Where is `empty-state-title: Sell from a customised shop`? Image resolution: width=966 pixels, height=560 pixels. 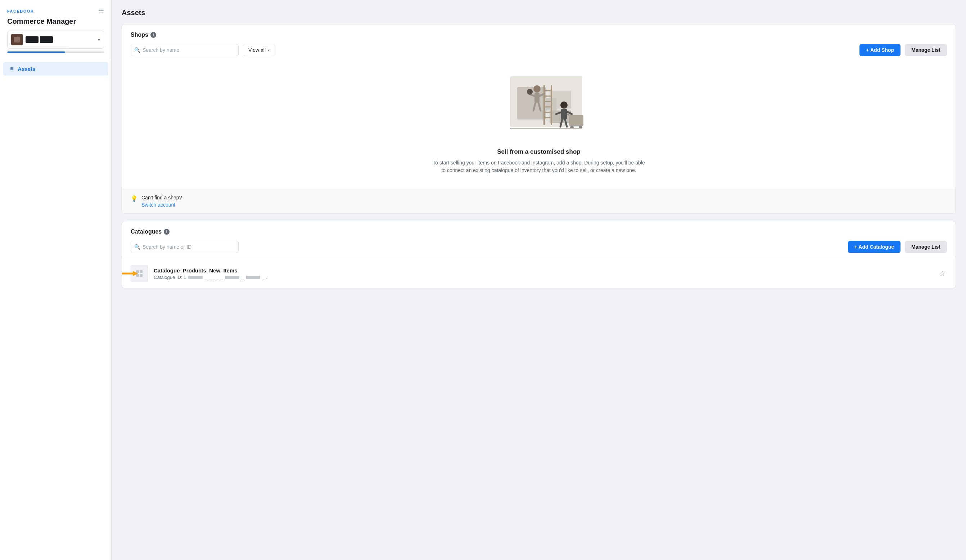 empty-state-title: Sell from a customised shop is located at coordinates (539, 152).